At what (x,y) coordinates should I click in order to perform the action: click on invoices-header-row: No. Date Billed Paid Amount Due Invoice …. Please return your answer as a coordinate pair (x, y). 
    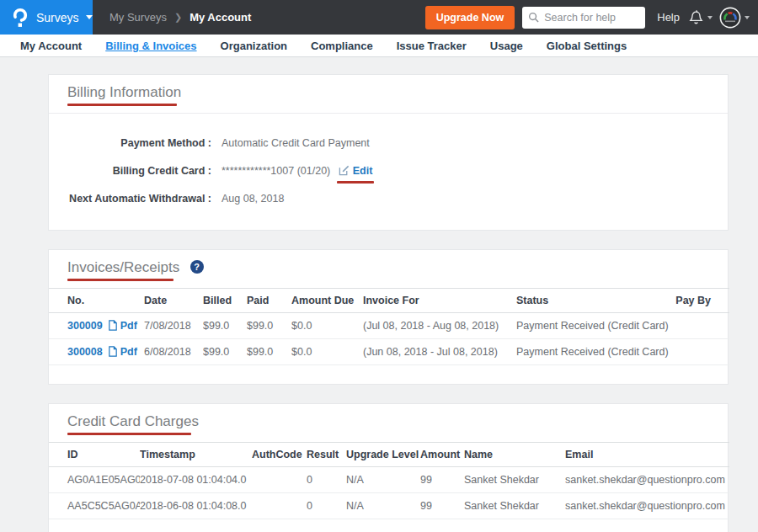
    Looking at the image, I should click on (389, 301).